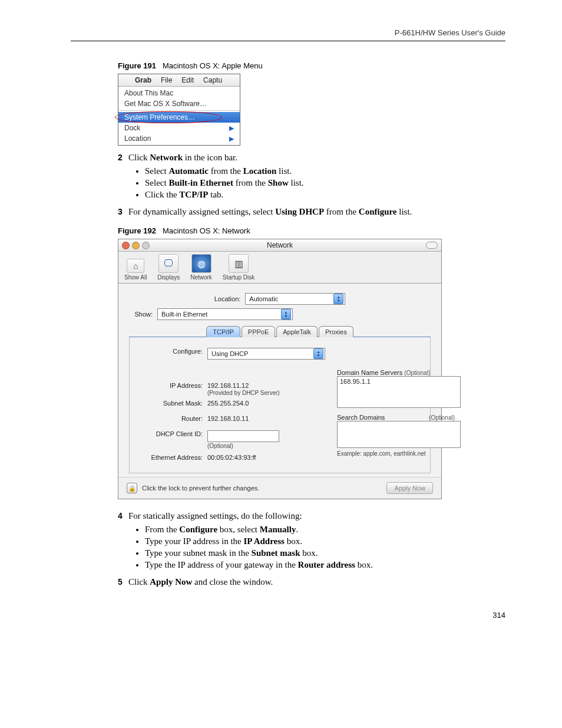 The width and height of the screenshot is (562, 728). What do you see at coordinates (299, 212) in the screenshot?
I see `t: Using DHCP` at bounding box center [299, 212].